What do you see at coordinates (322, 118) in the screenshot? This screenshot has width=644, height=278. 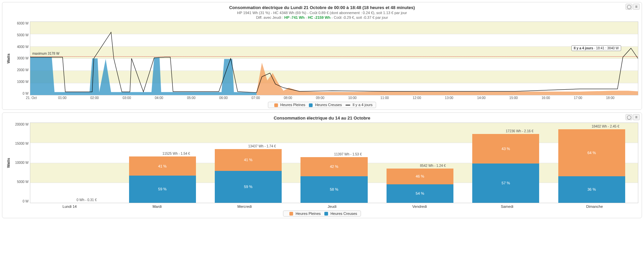 I see `chart-title: Consommation électrique du 14 au 21 Octo…` at bounding box center [322, 118].